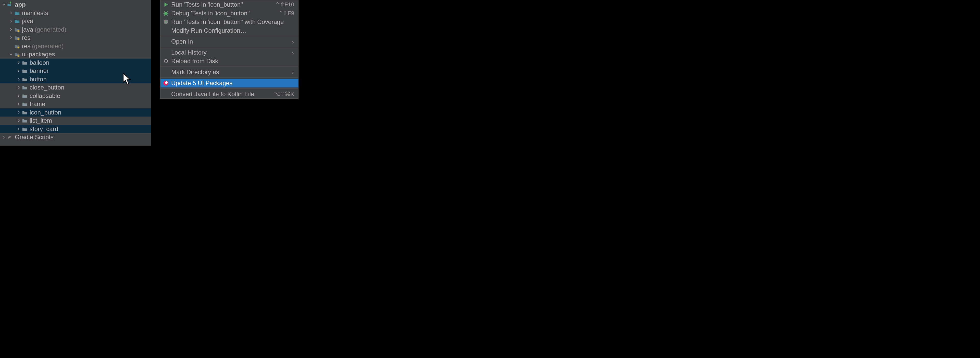 Image resolution: width=980 pixels, height=358 pixels. Describe the element at coordinates (166, 22) in the screenshot. I see `coverage-icon` at that location.